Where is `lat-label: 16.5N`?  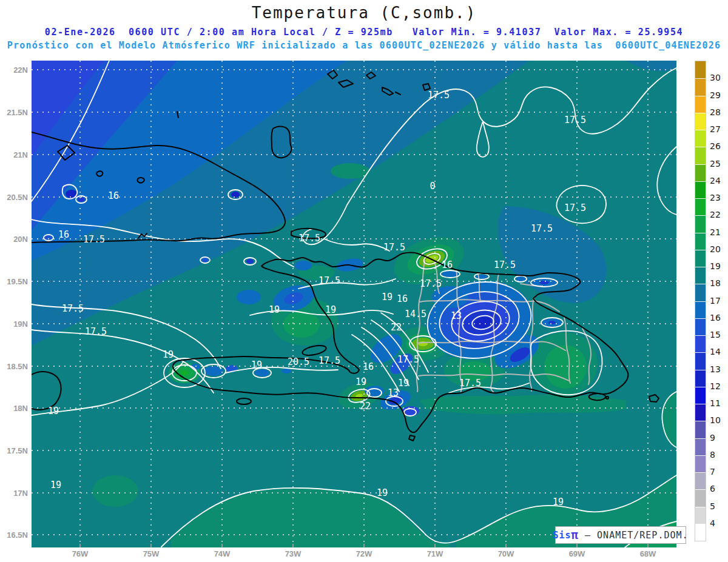
lat-label: 16.5N is located at coordinates (14, 535).